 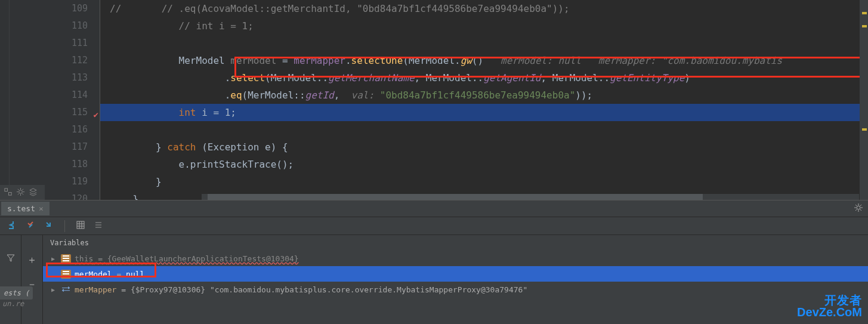 I want to click on inline-hint-value: null, so click(x=569, y=61).